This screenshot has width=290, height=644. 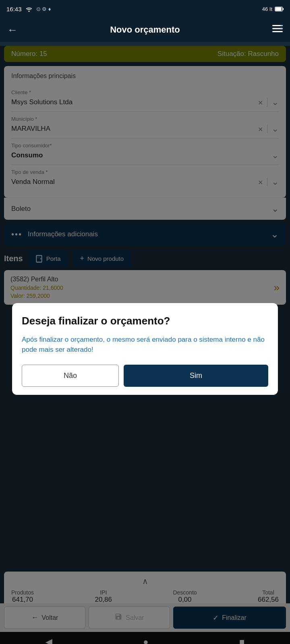 I want to click on status-extra: 46 It, so click(x=267, y=9).